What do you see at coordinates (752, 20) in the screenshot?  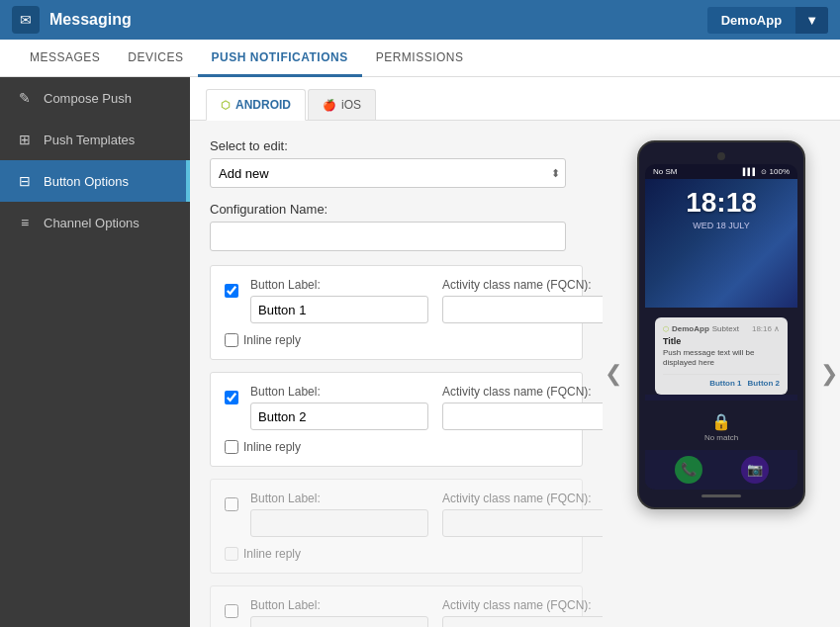 I see `app-name: DemoApp` at bounding box center [752, 20].